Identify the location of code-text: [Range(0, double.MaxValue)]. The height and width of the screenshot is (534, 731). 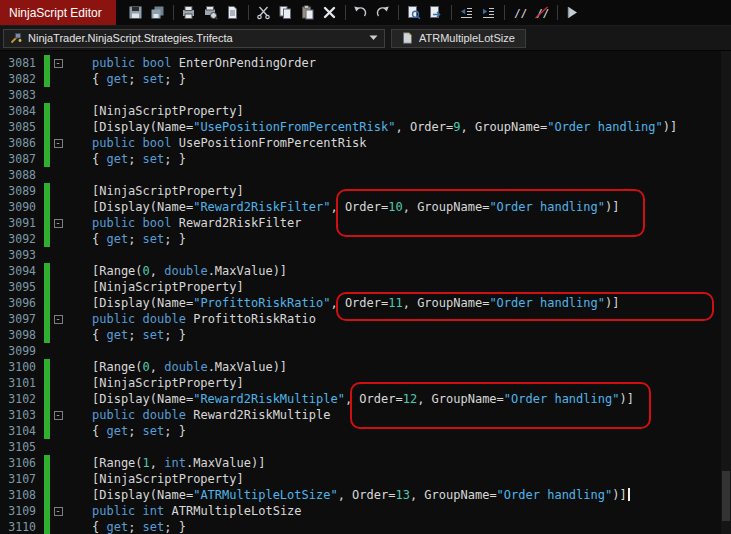
(176, 271).